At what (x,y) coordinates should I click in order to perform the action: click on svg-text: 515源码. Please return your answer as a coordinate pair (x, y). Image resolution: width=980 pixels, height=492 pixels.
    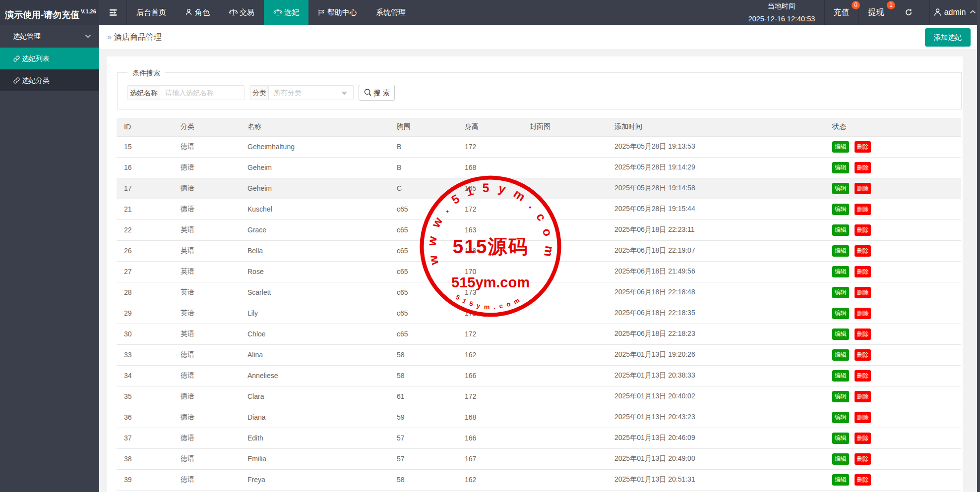
    Looking at the image, I should click on (490, 247).